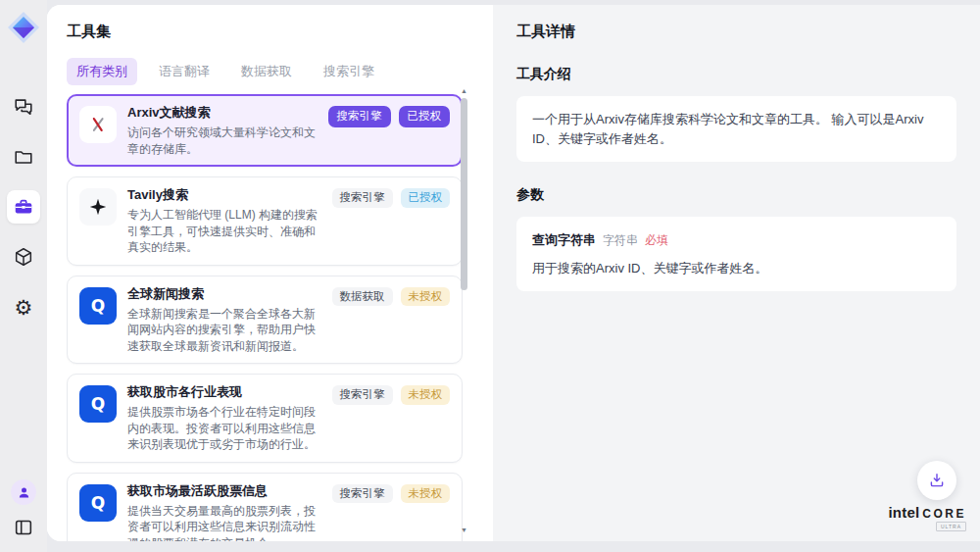 This screenshot has height=552, width=980. What do you see at coordinates (737, 31) in the screenshot?
I see `detail-title: 工具详情` at bounding box center [737, 31].